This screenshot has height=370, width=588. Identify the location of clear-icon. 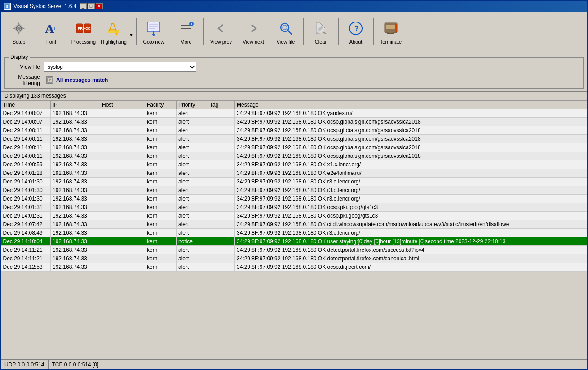
(321, 28).